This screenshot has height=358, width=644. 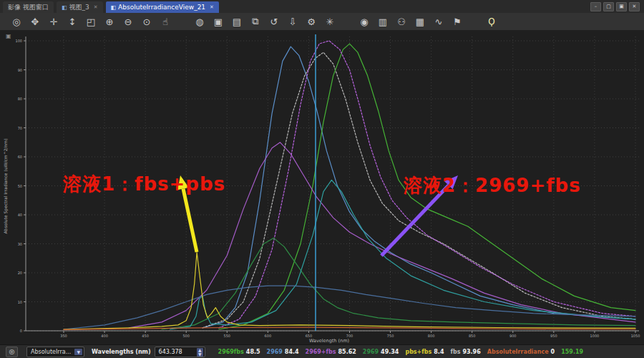 What do you see at coordinates (20, 215) in the screenshot?
I see `y-tick-label: 40` at bounding box center [20, 215].